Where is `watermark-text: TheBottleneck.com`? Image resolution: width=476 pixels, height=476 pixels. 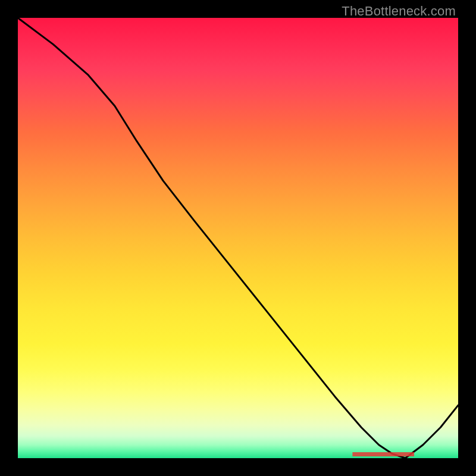 watermark-text: TheBottleneck.com is located at coordinates (399, 11).